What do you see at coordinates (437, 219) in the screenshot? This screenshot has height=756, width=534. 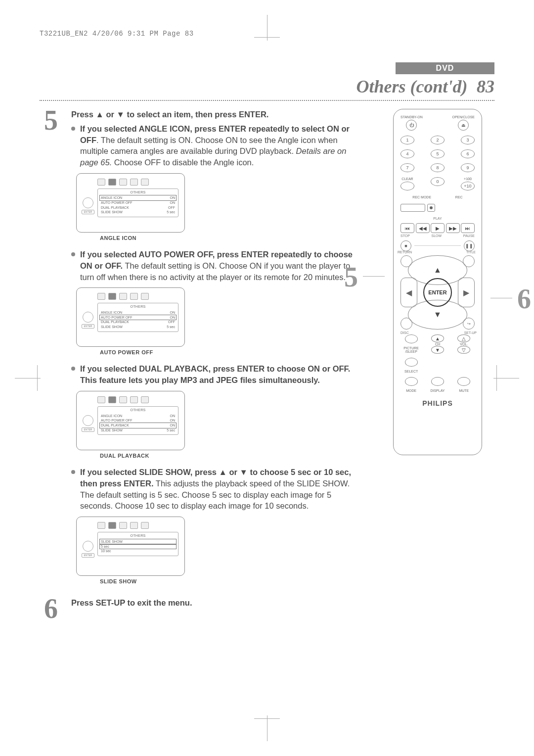 I see `play-label: PLAY` at bounding box center [437, 219].